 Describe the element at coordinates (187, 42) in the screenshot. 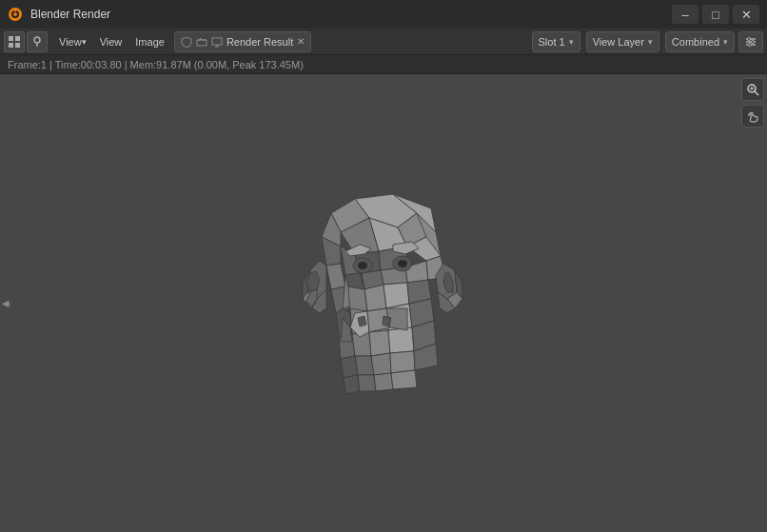

I see `shield-icon` at that location.